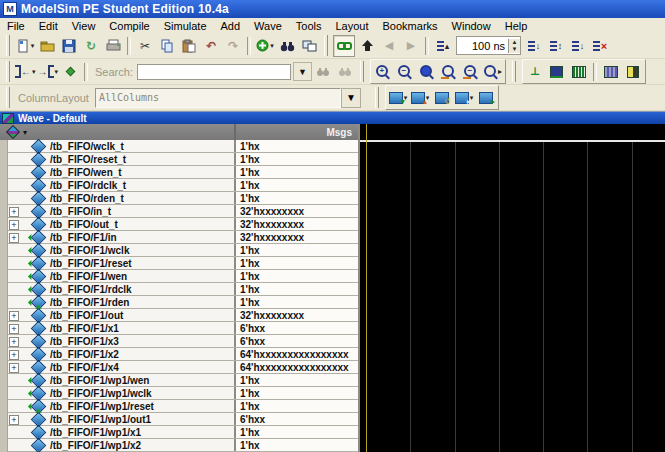 The width and height of the screenshot is (665, 452). What do you see at coordinates (443, 46) in the screenshot?
I see `restart-button: ▴` at bounding box center [443, 46].